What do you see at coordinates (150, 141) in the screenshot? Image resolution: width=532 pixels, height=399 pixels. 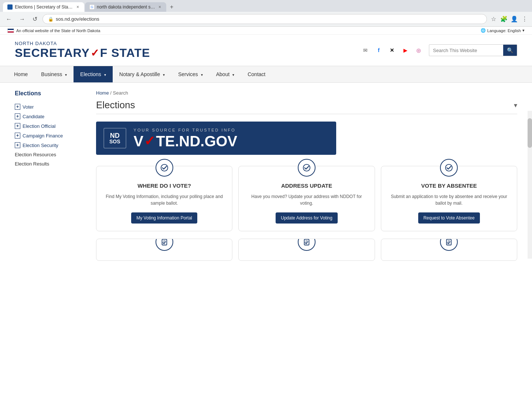 I see `vote-checkmark-icon: ✓` at bounding box center [150, 141].